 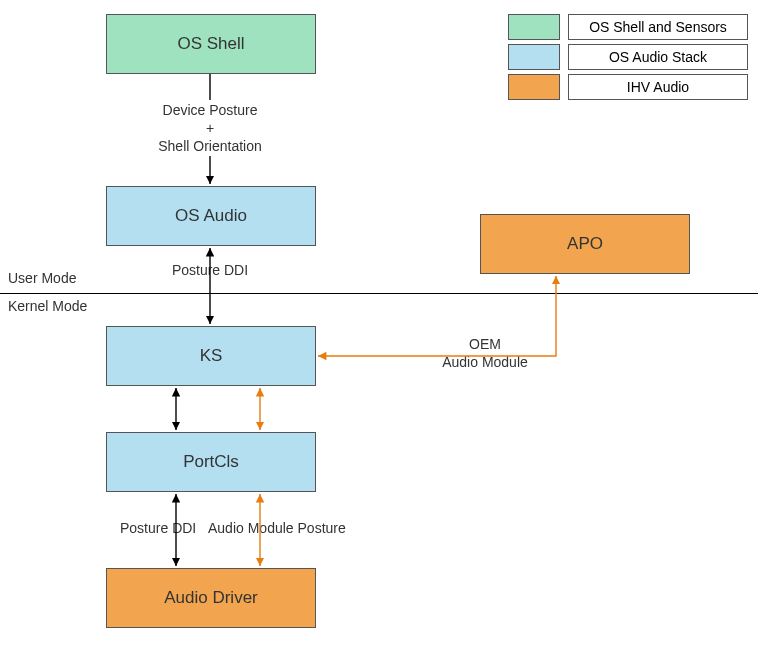 I want to click on label-plus: +, so click(x=210, y=128).